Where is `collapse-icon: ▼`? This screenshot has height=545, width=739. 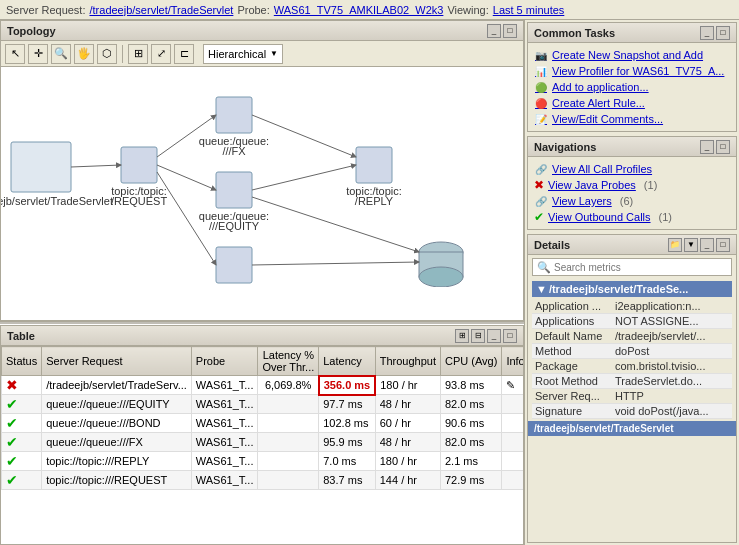 collapse-icon: ▼ is located at coordinates (542, 289).